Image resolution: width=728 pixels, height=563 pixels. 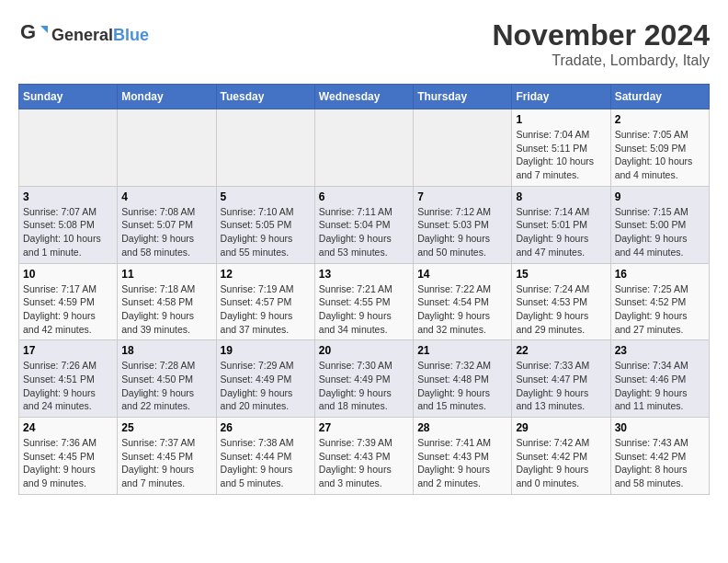 What do you see at coordinates (561, 386) in the screenshot?
I see `day-info: Sunrise: 7:33 AM Sunset: 4:47 PM Dayligh…` at bounding box center [561, 386].